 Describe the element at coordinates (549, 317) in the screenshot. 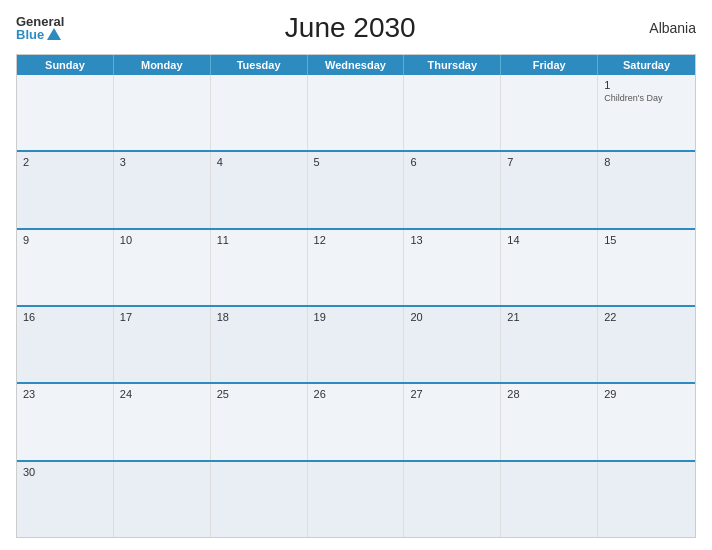

I see `day-number-21: 21` at that location.